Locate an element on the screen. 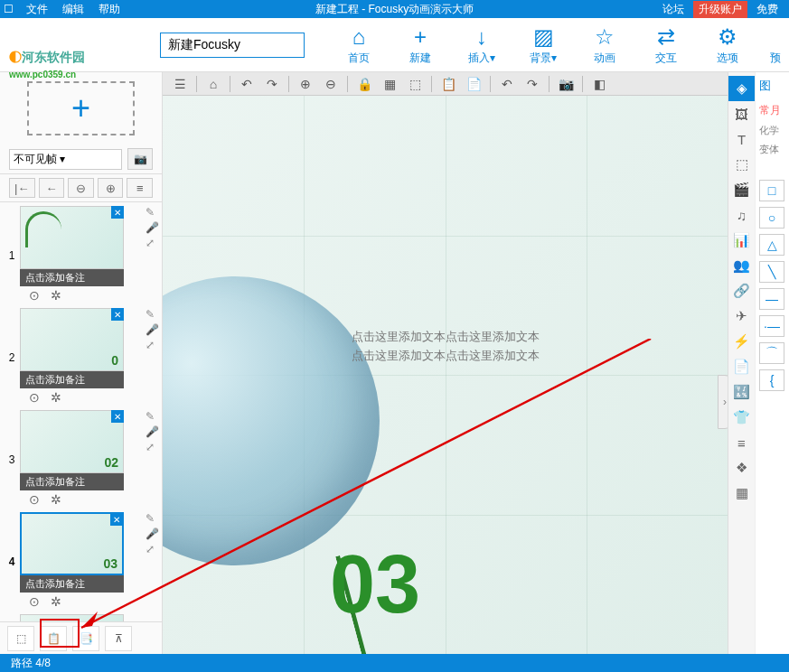 This screenshot has width=789, height=672. rtool-flash: ⚡ is located at coordinates (741, 341).